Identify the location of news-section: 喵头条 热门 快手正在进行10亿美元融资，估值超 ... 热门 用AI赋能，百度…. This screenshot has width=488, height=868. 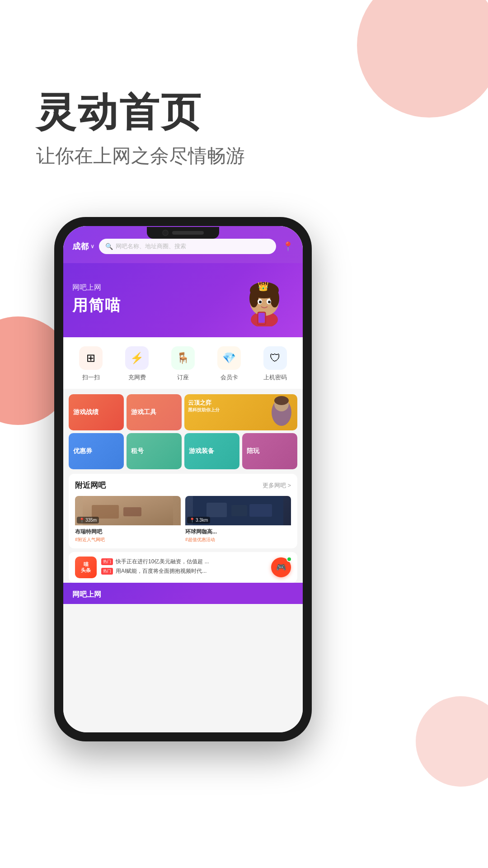
(183, 567).